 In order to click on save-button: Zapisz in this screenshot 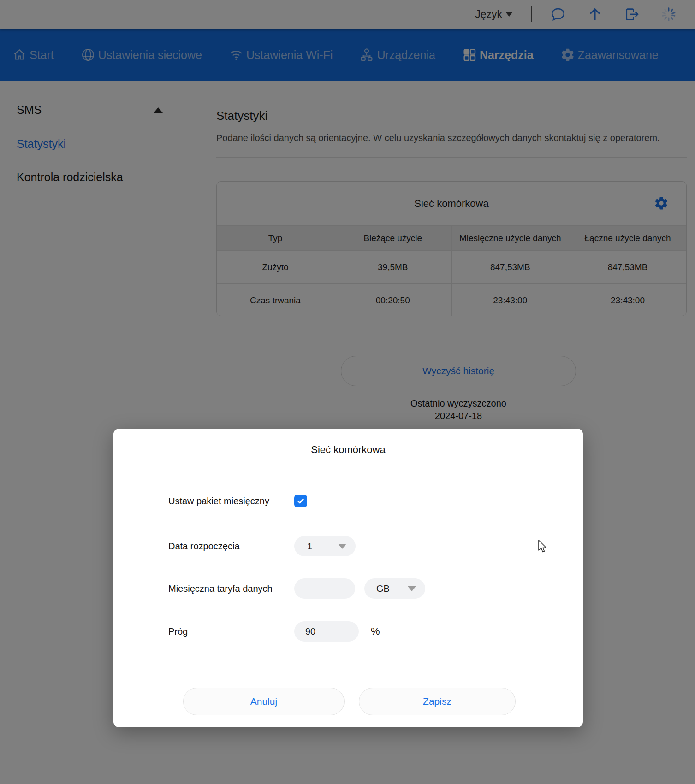, I will do `click(437, 701)`.